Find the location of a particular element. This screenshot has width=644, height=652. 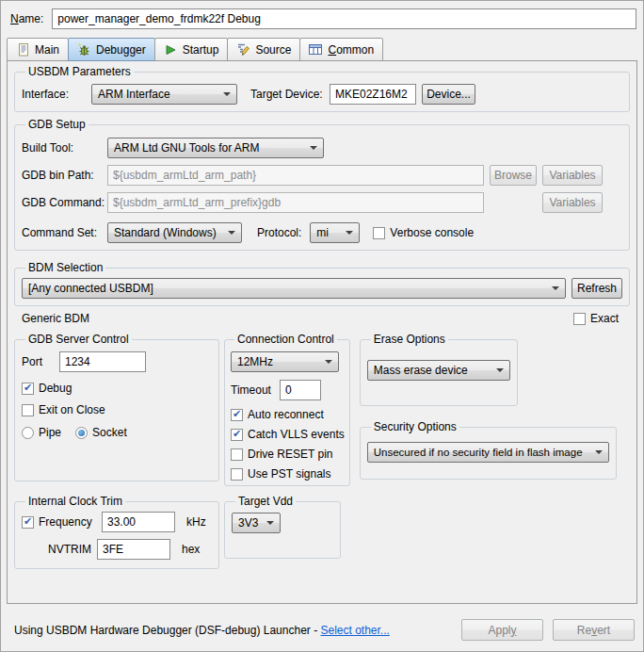

generic-bdm-label: Generic BDM is located at coordinates (56, 318).